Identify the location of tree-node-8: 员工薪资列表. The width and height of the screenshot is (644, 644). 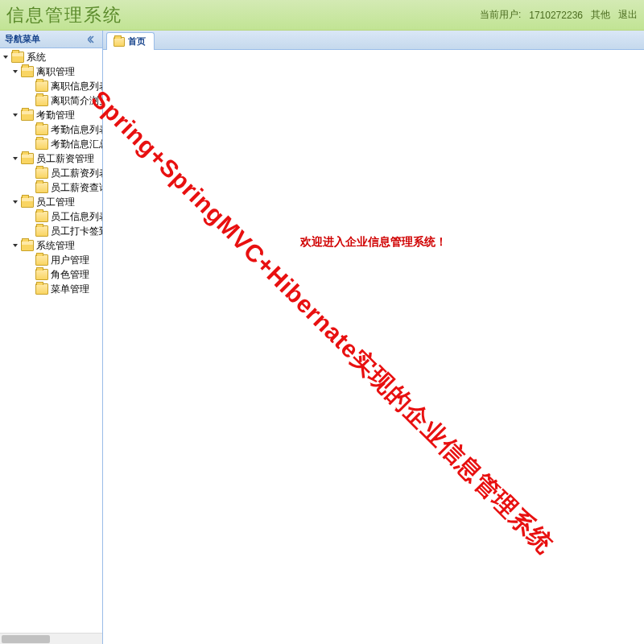
(52, 173).